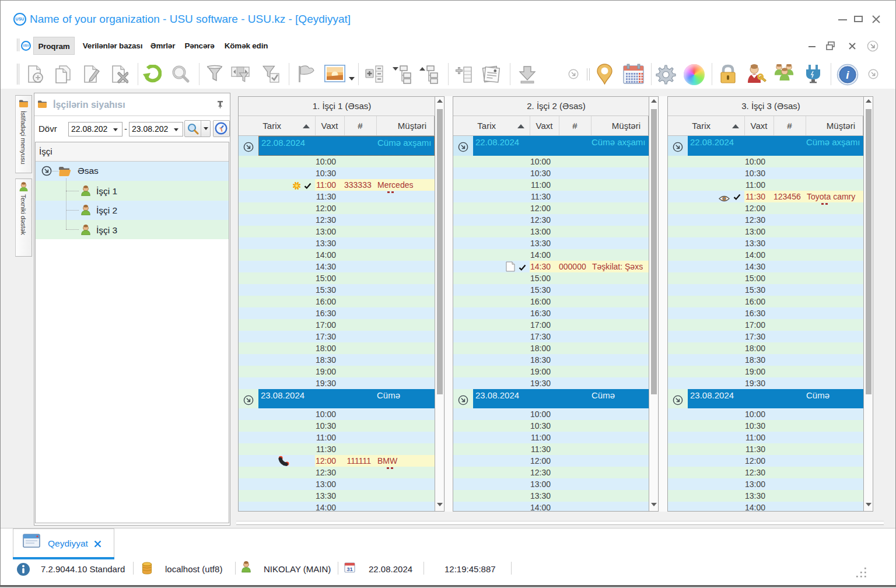  Describe the element at coordinates (350, 569) in the screenshot. I see `svg-text: 31` at that location.